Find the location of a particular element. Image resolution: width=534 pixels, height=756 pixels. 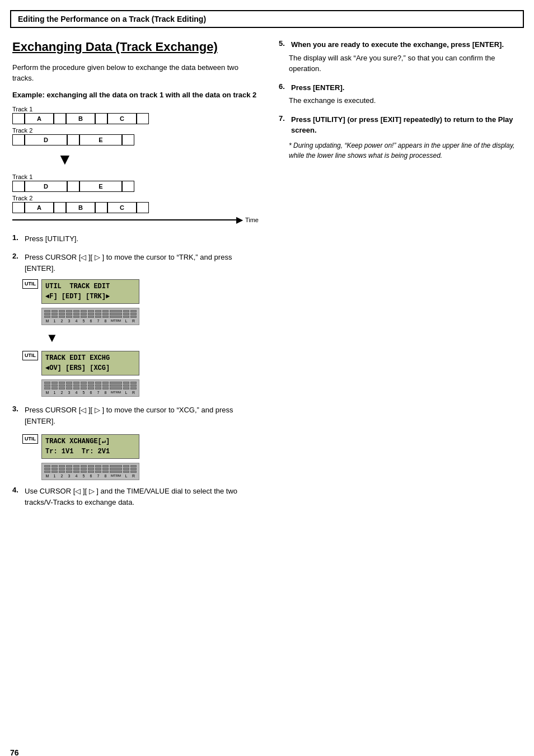

lcd-1: UTIL TRACK EDIT ◄F] [EDT] [TRK]► is located at coordinates (91, 292).